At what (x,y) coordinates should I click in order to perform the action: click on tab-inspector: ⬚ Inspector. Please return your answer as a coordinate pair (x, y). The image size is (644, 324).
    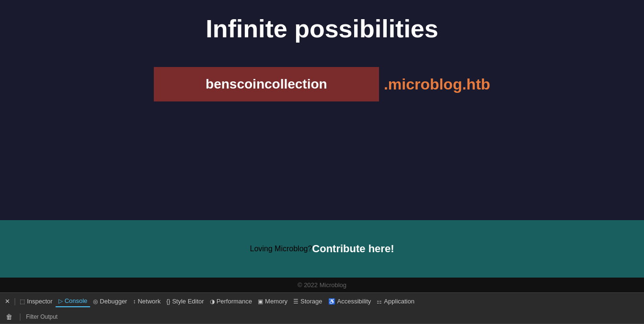
    Looking at the image, I should click on (36, 302).